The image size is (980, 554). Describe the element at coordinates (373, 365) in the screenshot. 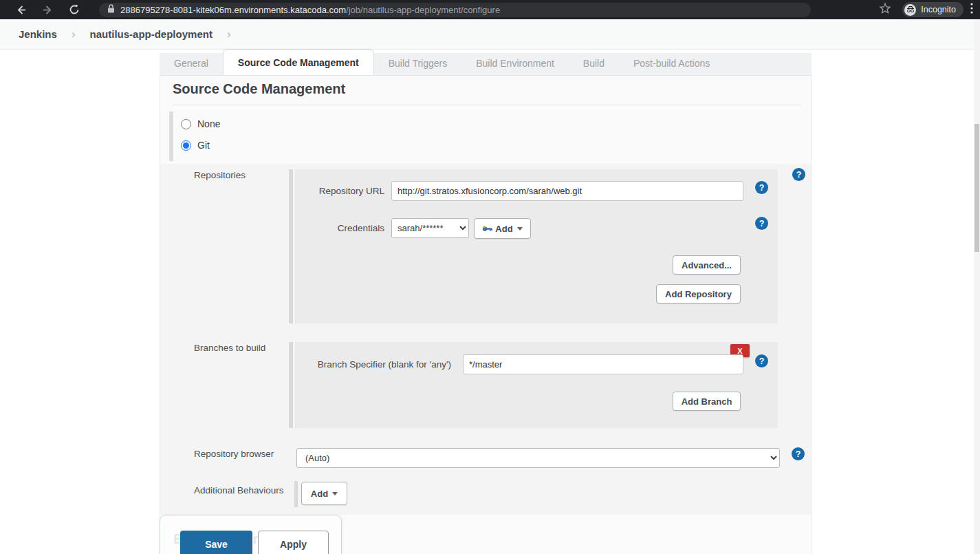

I see `branch-specifier-label: Branch Specifier (blank for 'any')` at that location.